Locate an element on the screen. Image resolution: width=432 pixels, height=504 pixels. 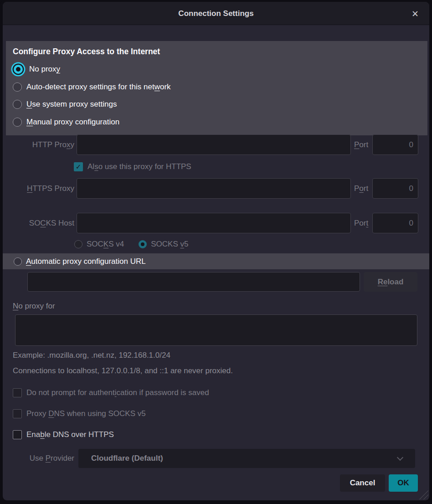
radio-socks-v4-icon is located at coordinates (78, 244).